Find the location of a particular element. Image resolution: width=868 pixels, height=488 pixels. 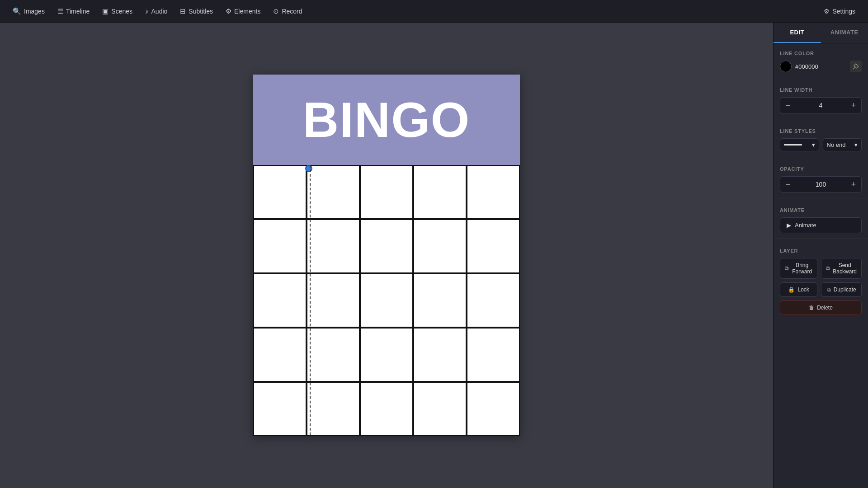

line-width-increase-button: + is located at coordinates (854, 105).